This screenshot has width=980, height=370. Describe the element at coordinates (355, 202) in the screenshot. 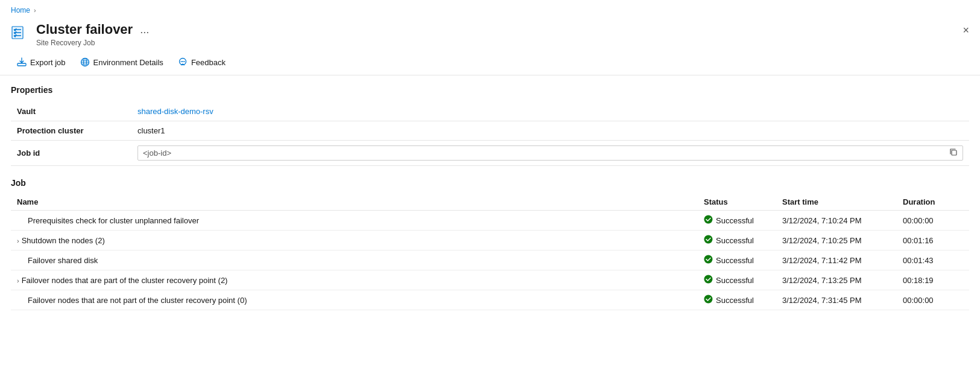

I see `col-name: Name` at that location.